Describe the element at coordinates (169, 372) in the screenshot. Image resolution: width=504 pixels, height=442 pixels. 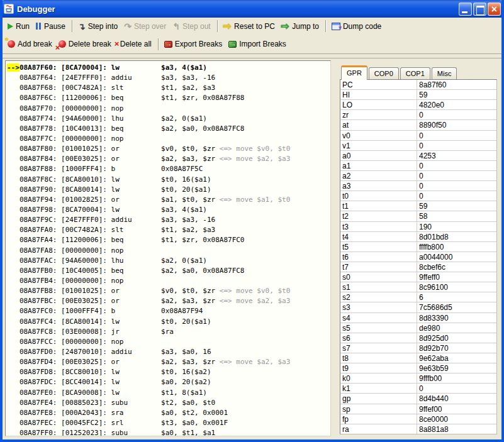
I see `disasm-line: 08A87FD8: [8CC80010]: lw $t0, 16($a2)` at that location.